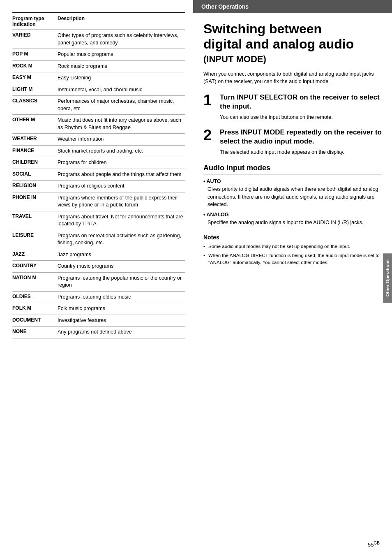  What do you see at coordinates (121, 124) in the screenshot?
I see `row-desc: Music that does not fit into any categor…` at bounding box center [121, 124].